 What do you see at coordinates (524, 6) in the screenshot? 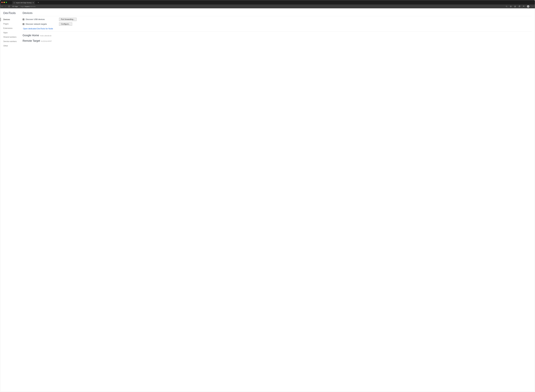
I see `feedback-icon` at bounding box center [524, 6].